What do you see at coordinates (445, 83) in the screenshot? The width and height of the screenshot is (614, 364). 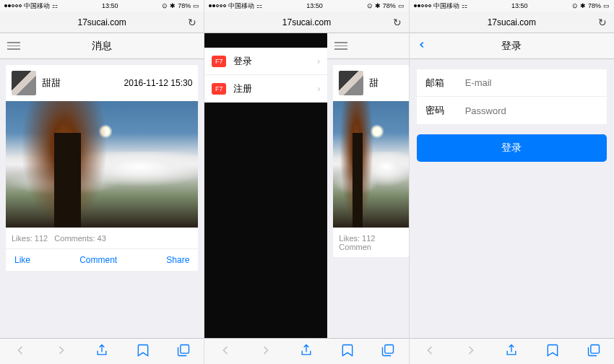 I see `email-label: 邮箱` at bounding box center [445, 83].